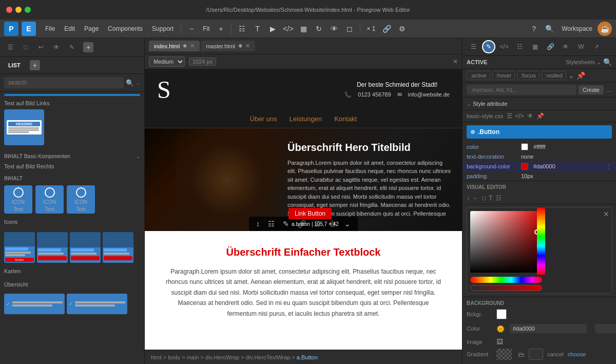 The width and height of the screenshot is (616, 364). What do you see at coordinates (534, 29) in the screenshot?
I see `help-btn: ?` at bounding box center [534, 29].